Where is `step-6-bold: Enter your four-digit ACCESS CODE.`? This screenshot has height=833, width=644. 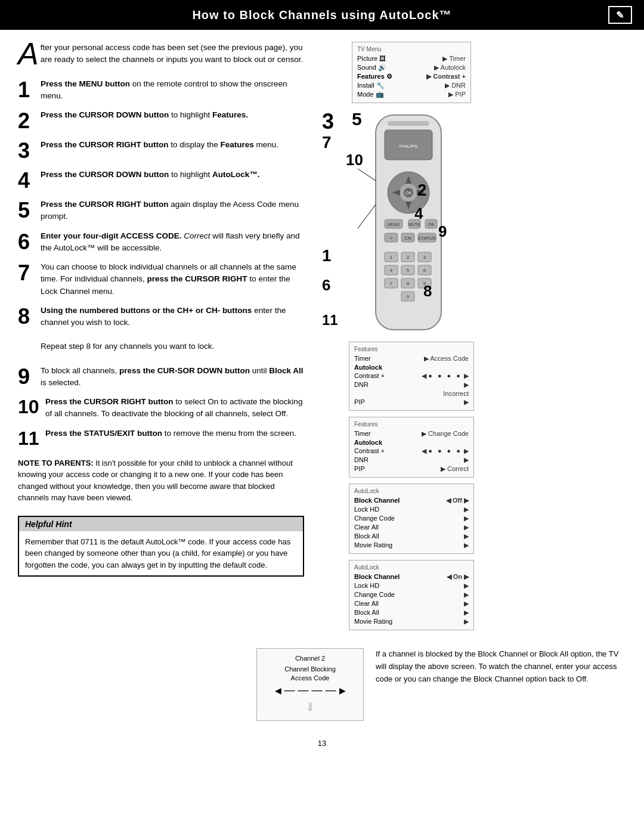
step-6-bold: Enter your four-digit ACCESS CODE. is located at coordinates (111, 236).